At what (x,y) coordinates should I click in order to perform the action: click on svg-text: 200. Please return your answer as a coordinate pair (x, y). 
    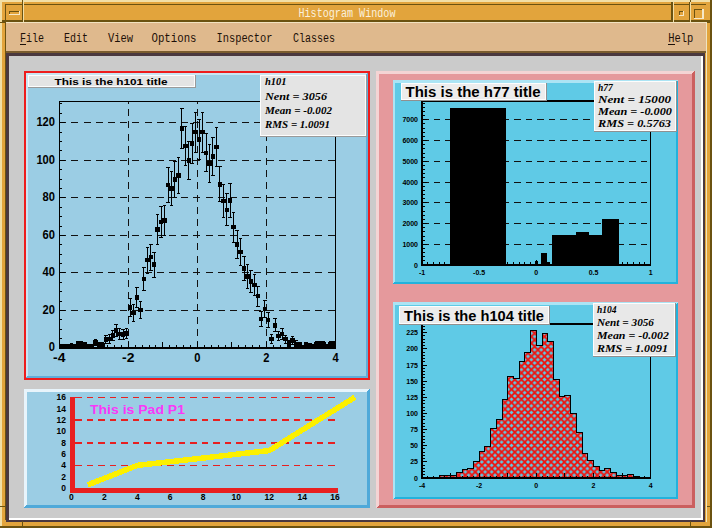
    Looking at the image, I should click on (412, 348).